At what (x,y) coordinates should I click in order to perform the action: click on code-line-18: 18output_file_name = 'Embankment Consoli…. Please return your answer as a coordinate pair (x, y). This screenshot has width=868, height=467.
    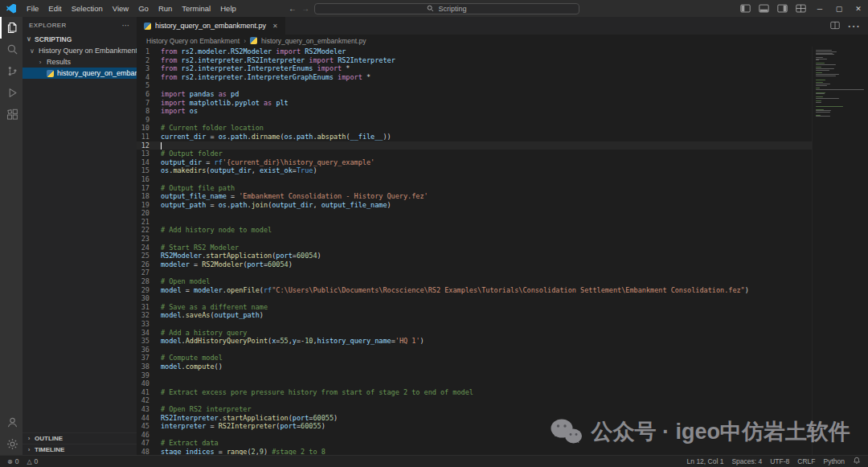
    Looking at the image, I should click on (474, 196).